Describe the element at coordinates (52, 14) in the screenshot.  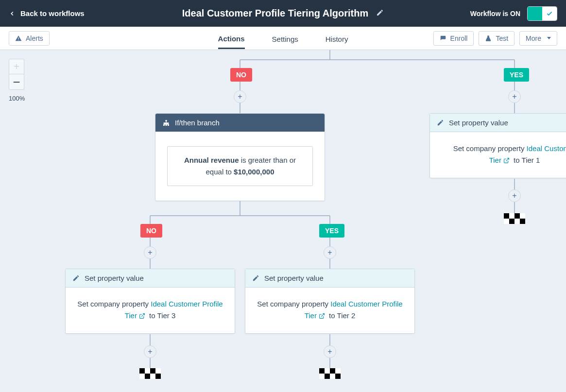
I see `back-label: Back to workflows` at that location.